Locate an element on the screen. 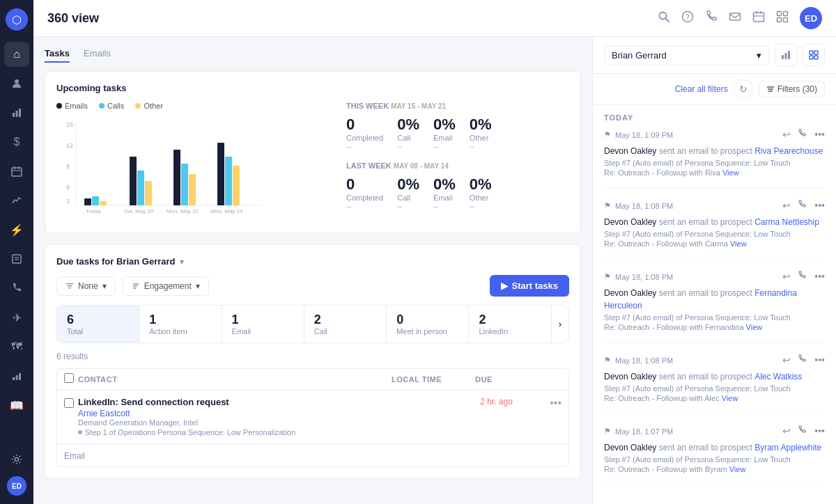  search-icon is located at coordinates (664, 18).